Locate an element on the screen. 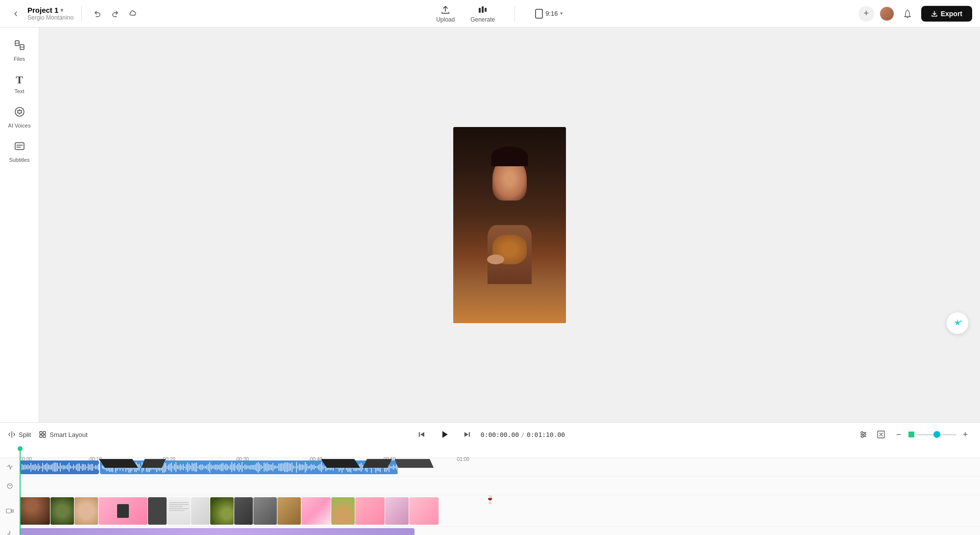 The width and height of the screenshot is (980, 535). sidebar-item-files: Files is located at coordinates (20, 51).